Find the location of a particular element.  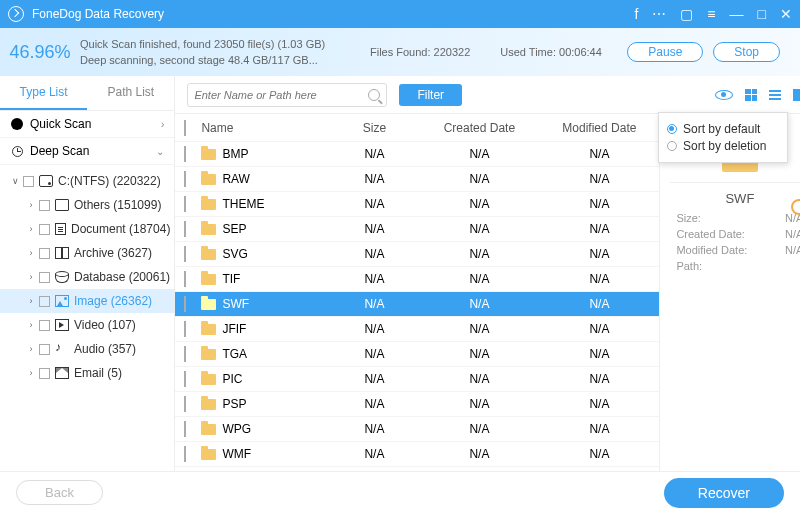

back-button: Back is located at coordinates (60, 492).